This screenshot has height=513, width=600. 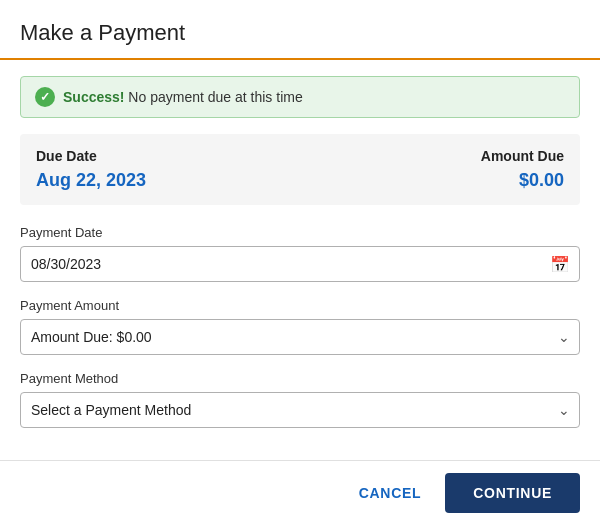 I want to click on cancel-button: CANCEL, so click(x=390, y=493).